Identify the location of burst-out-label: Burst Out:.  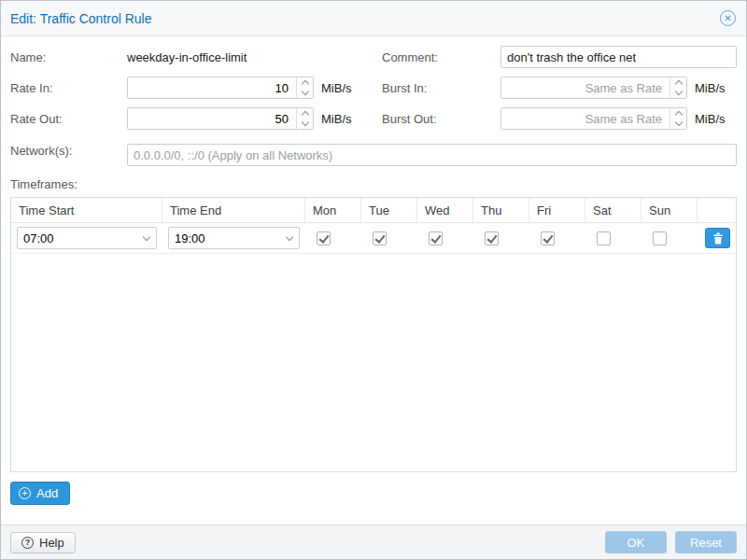
(441, 119).